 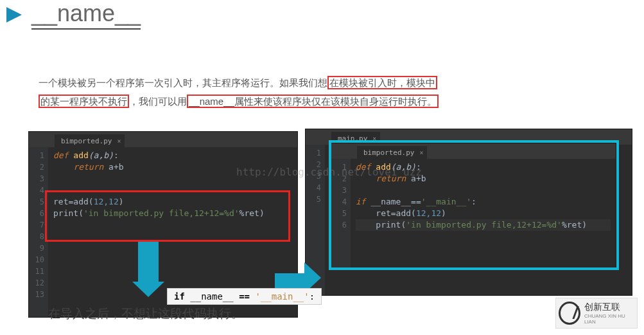 What do you see at coordinates (83, 102) in the screenshot?
I see `highlight-2: 的某一程序块不执行` at bounding box center [83, 102].